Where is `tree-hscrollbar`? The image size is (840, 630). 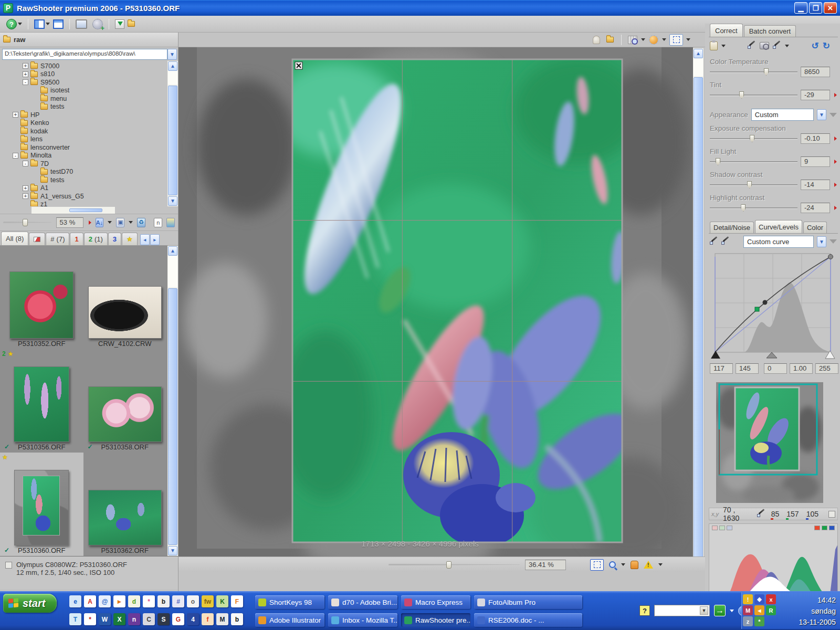 tree-hscrollbar is located at coordinates (74, 210).